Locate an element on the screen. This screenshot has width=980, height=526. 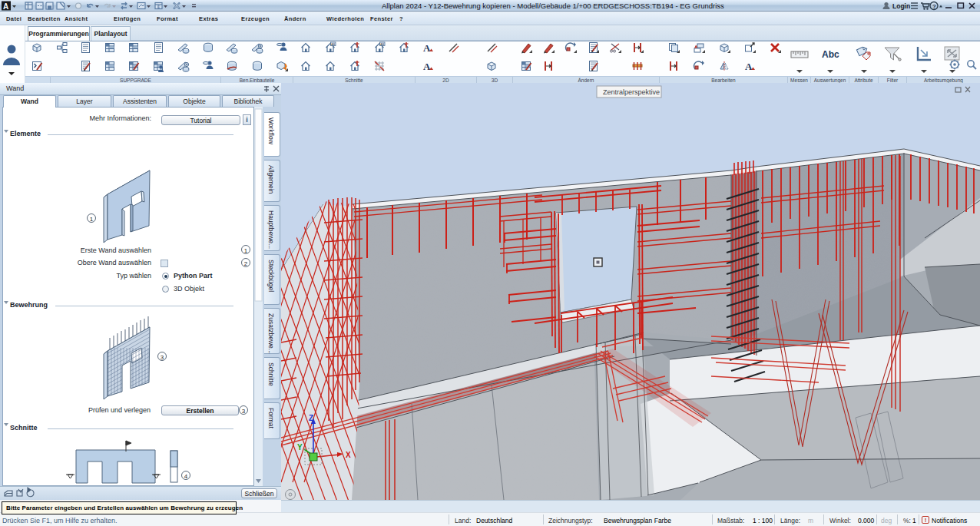
svg-text: Login is located at coordinates (902, 6).